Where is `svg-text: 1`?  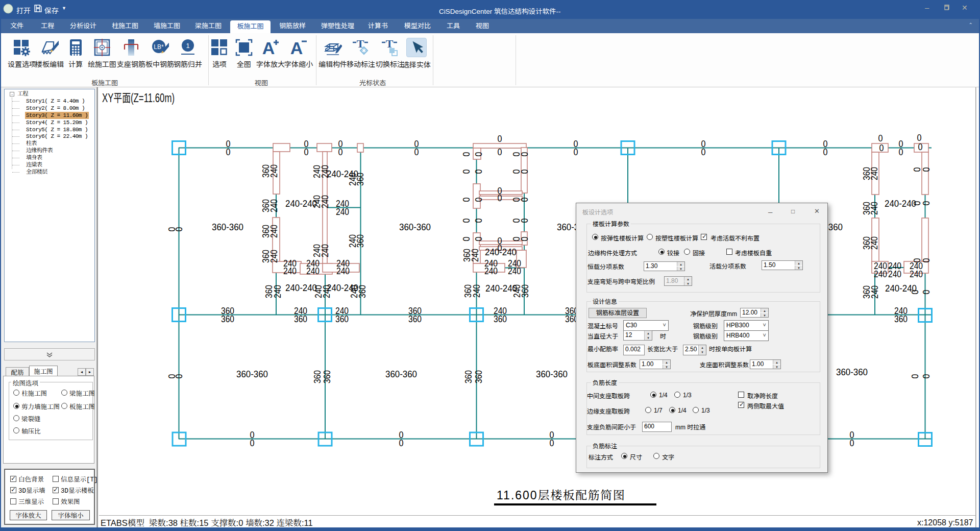
svg-text: 1 is located at coordinates (188, 46).